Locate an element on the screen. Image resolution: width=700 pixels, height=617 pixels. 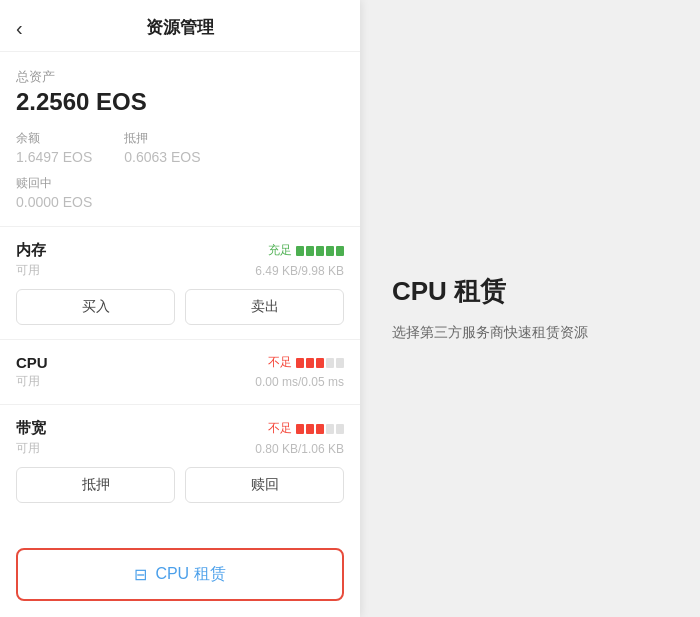
memory-status-text: 充足 is located at coordinates (280, 250).